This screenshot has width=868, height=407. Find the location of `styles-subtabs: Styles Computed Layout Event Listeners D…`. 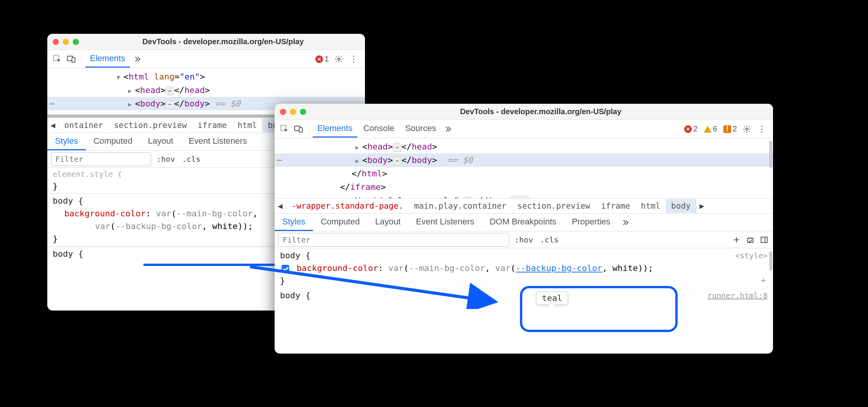

styles-subtabs: Styles Computed Layout Event Listeners D… is located at coordinates (524, 223).